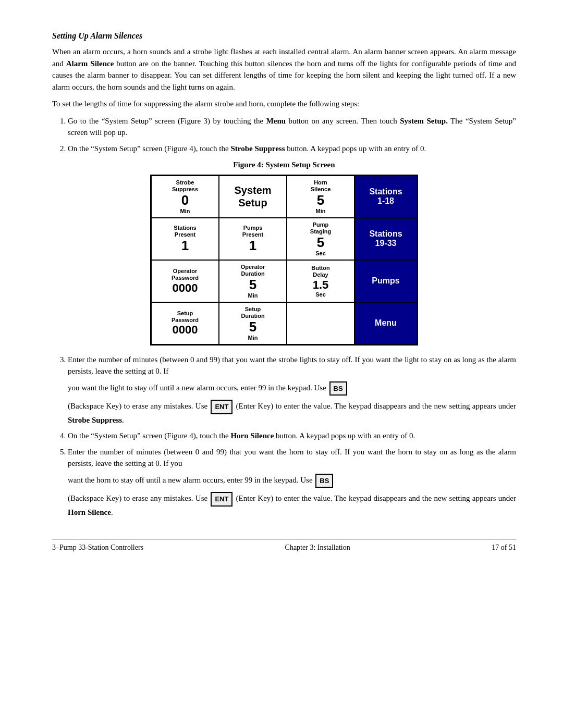 The width and height of the screenshot is (563, 728). What do you see at coordinates (284, 260) in the screenshot?
I see `system-setup-grid: StrobeSuppress 0 Min SystemSetup HornSil…` at bounding box center [284, 260].